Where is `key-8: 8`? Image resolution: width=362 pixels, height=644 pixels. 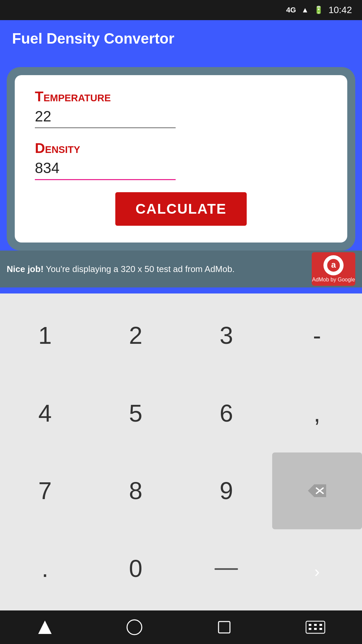 key-8: 8 is located at coordinates (136, 491).